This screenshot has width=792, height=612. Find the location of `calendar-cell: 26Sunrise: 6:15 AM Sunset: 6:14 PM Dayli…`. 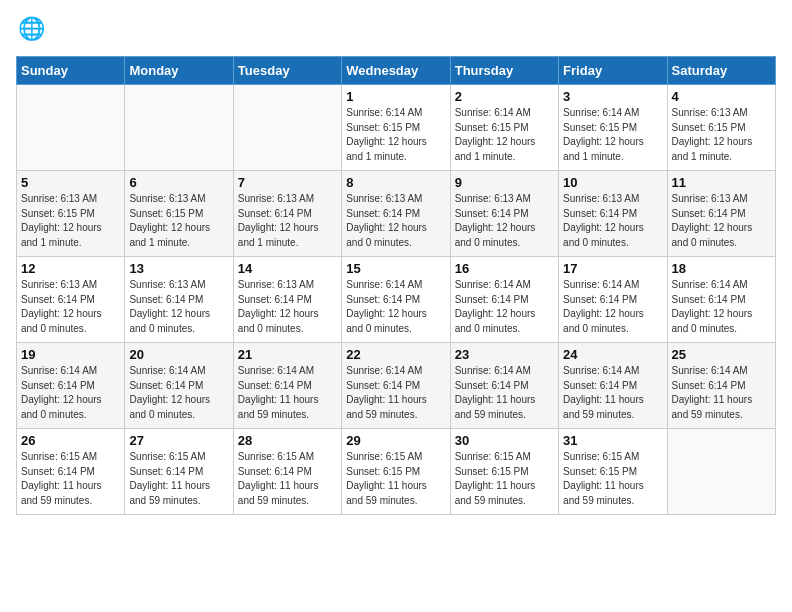

calendar-cell: 26Sunrise: 6:15 AM Sunset: 6:14 PM Dayli… is located at coordinates (71, 472).